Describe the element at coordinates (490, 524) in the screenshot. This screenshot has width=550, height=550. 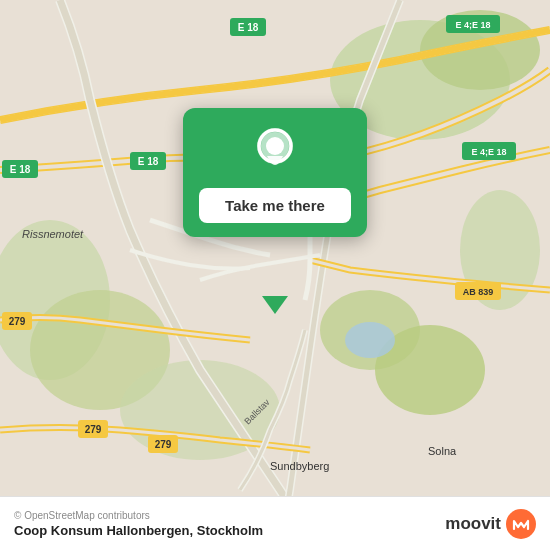
I see `moovit-logo: moovit` at that location.